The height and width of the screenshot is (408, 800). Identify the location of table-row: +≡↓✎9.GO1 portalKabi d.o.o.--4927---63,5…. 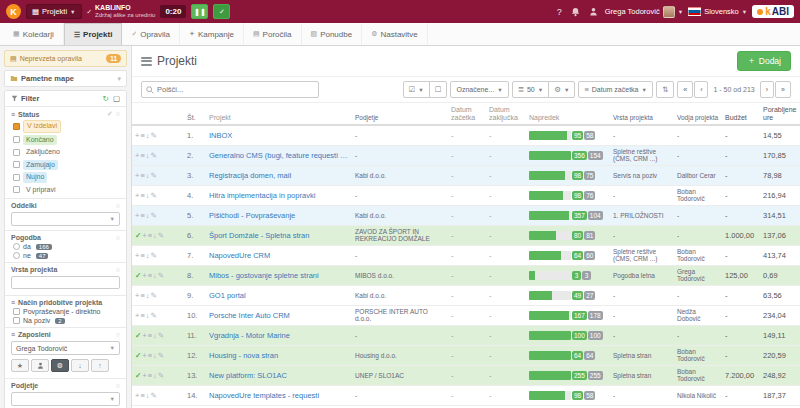
(466, 295).